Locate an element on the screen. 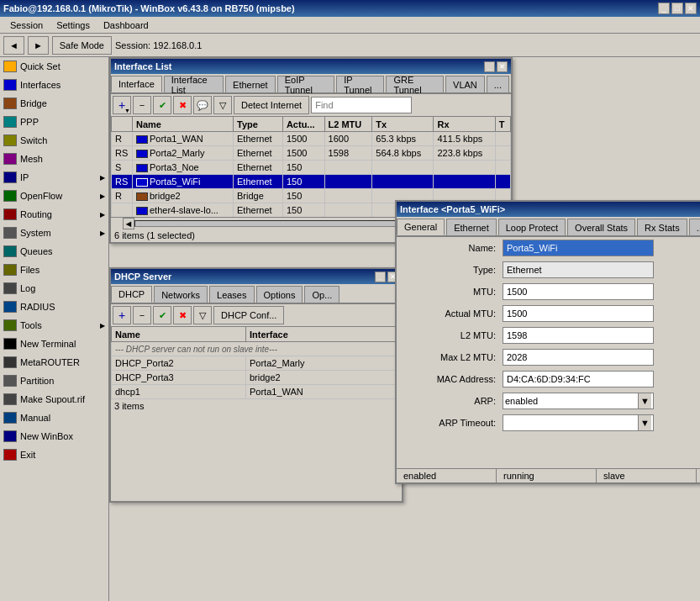  sidebar-item-quick-set: Quick Set is located at coordinates (54, 66).